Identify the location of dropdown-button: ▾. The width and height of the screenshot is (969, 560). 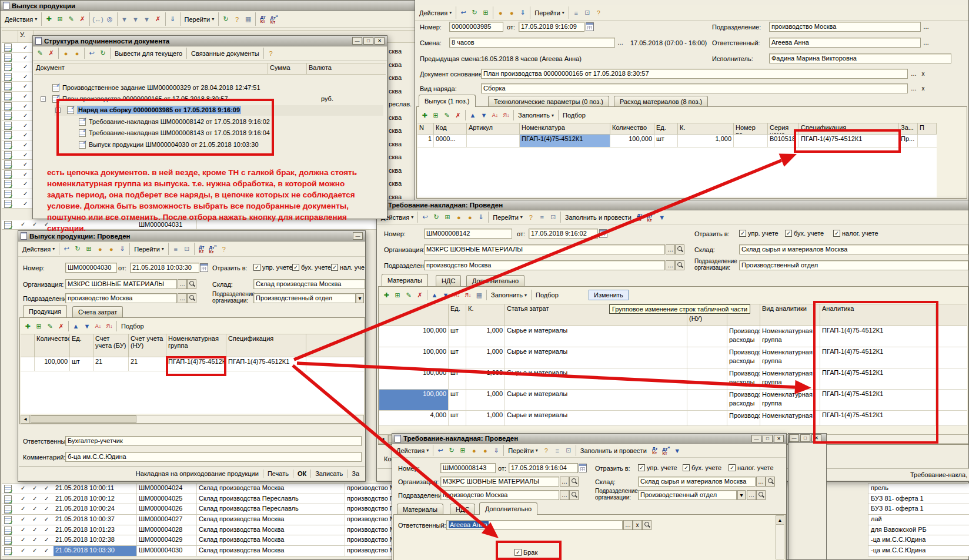
(360, 299).